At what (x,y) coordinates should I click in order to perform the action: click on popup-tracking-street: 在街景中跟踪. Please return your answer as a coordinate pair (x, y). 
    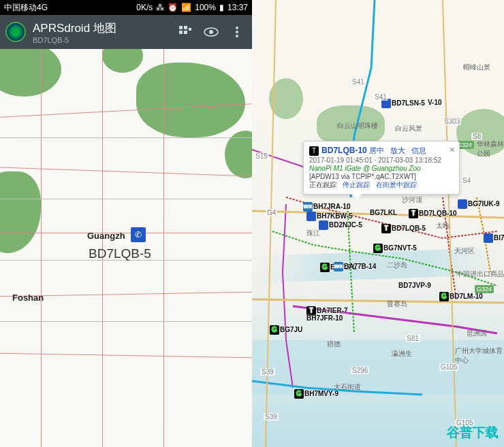
    Looking at the image, I should click on (396, 185).